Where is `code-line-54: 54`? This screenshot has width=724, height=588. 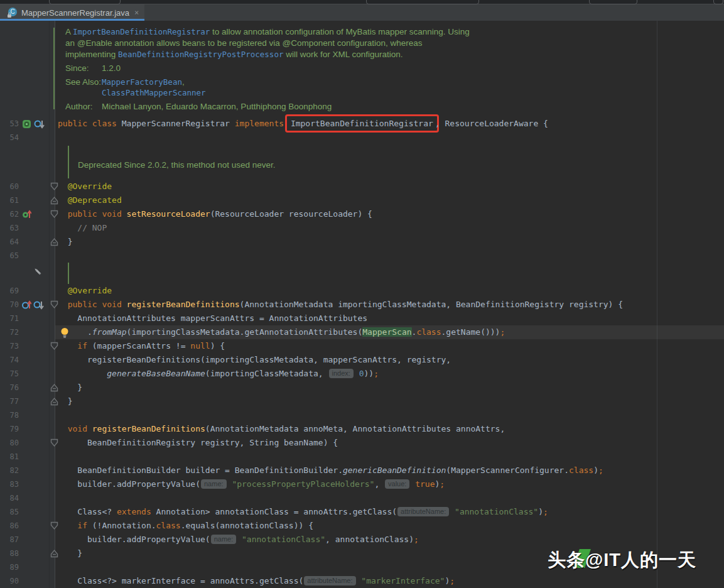 code-line-54: 54 is located at coordinates (362, 138).